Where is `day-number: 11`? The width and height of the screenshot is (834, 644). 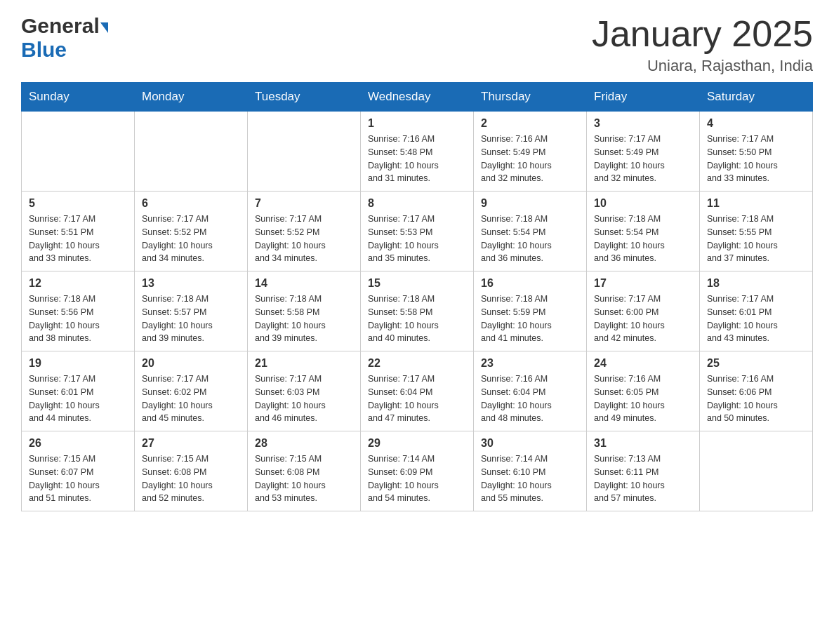 day-number: 11 is located at coordinates (756, 203).